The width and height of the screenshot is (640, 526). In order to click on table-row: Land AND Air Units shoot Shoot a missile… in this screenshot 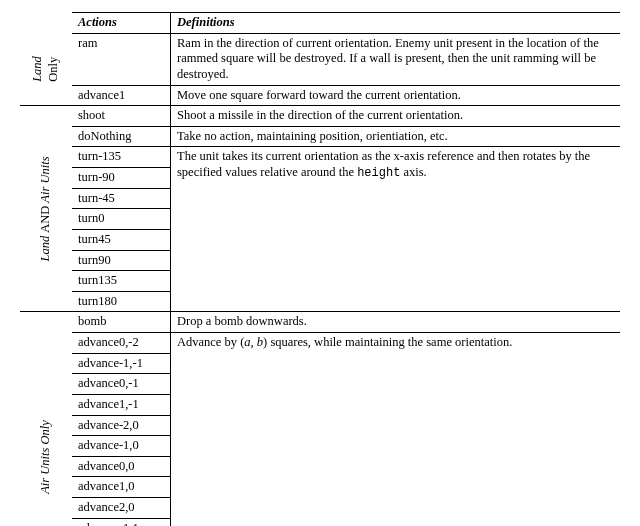, I will do `click(320, 116)`.